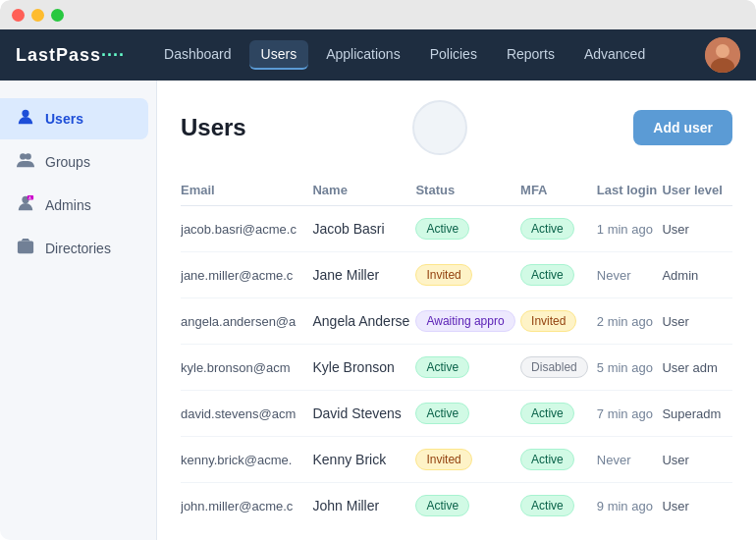 Image resolution: width=756 pixels, height=540 pixels. Describe the element at coordinates (723, 55) in the screenshot. I see `avatar` at that location.